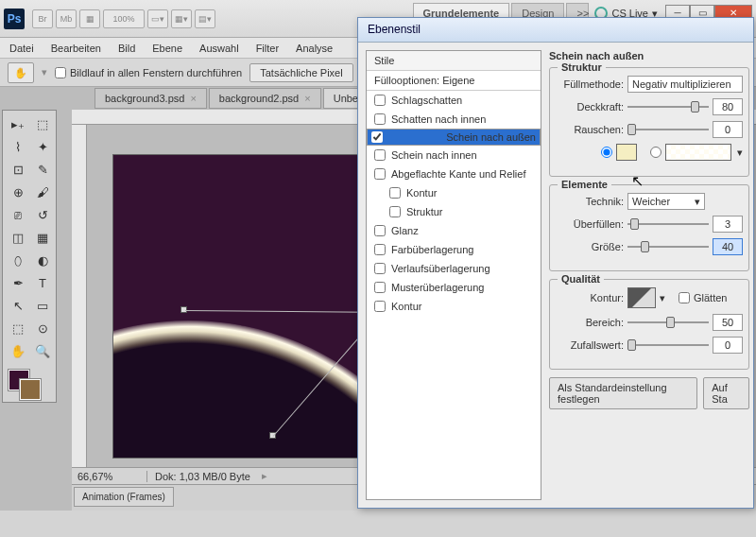  I want to click on gradient-radio, so click(656, 152).